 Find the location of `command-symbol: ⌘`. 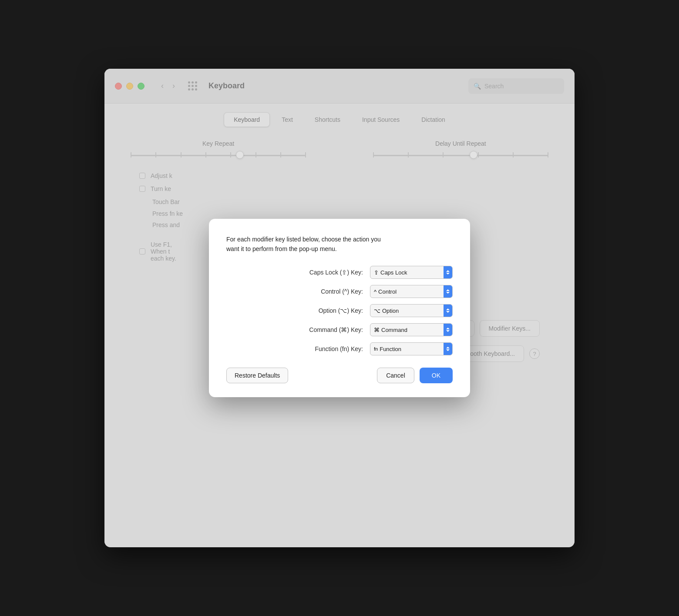

command-symbol: ⌘ is located at coordinates (377, 330).